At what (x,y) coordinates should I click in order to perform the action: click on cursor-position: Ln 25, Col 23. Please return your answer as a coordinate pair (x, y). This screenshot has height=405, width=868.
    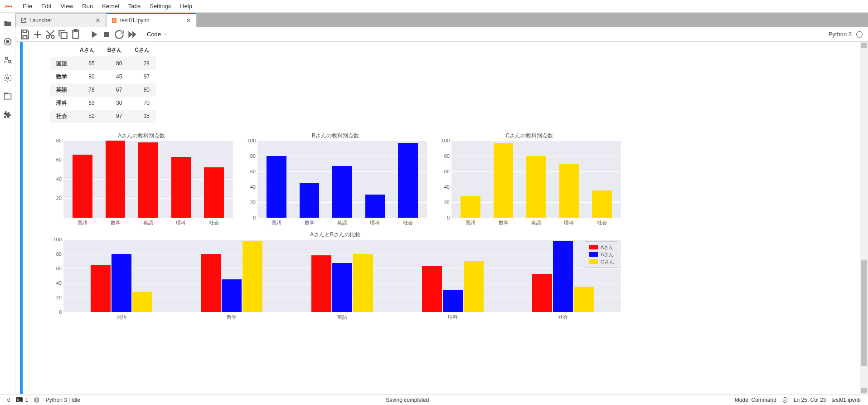
    Looking at the image, I should click on (810, 400).